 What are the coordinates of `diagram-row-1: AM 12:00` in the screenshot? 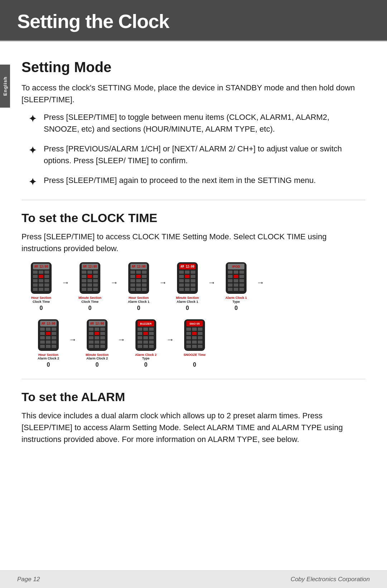 It's located at (194, 286).